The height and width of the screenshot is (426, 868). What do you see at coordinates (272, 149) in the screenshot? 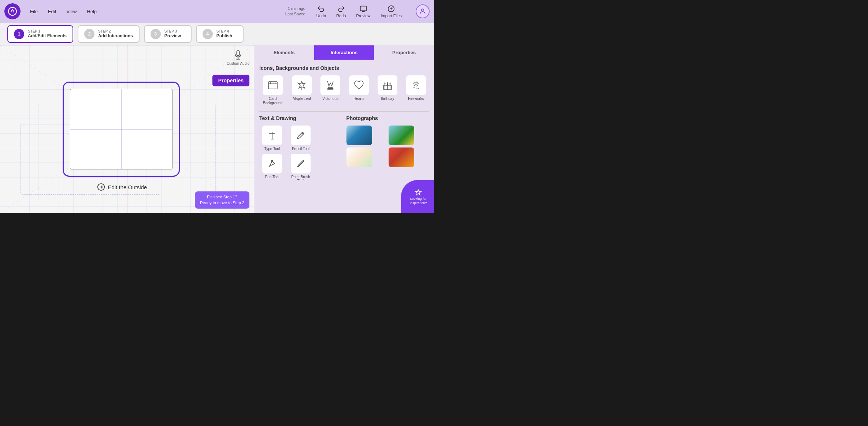
I see `type-tool-label: Type Tool` at bounding box center [272, 149].